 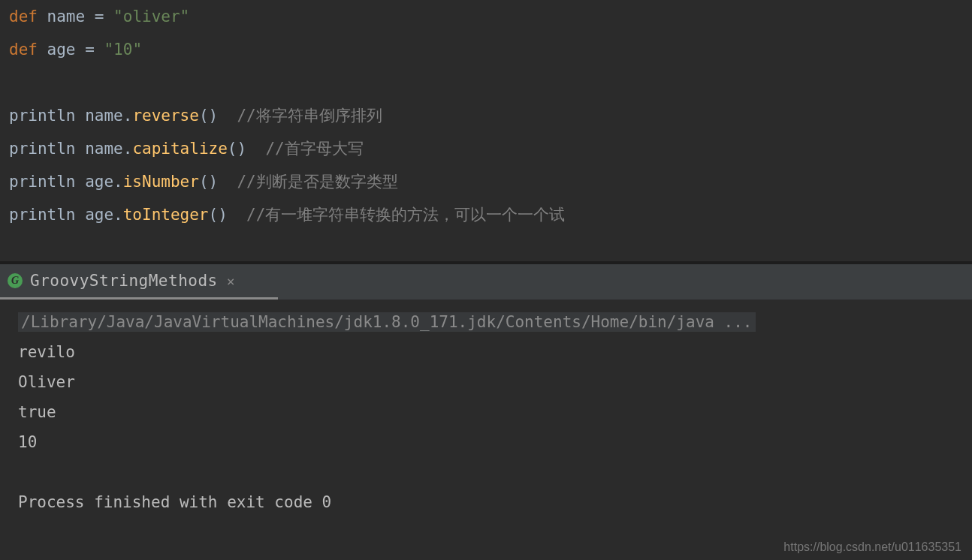 What do you see at coordinates (486, 149) in the screenshot?
I see `code-line: println name.capitalize() //首字母大写` at bounding box center [486, 149].